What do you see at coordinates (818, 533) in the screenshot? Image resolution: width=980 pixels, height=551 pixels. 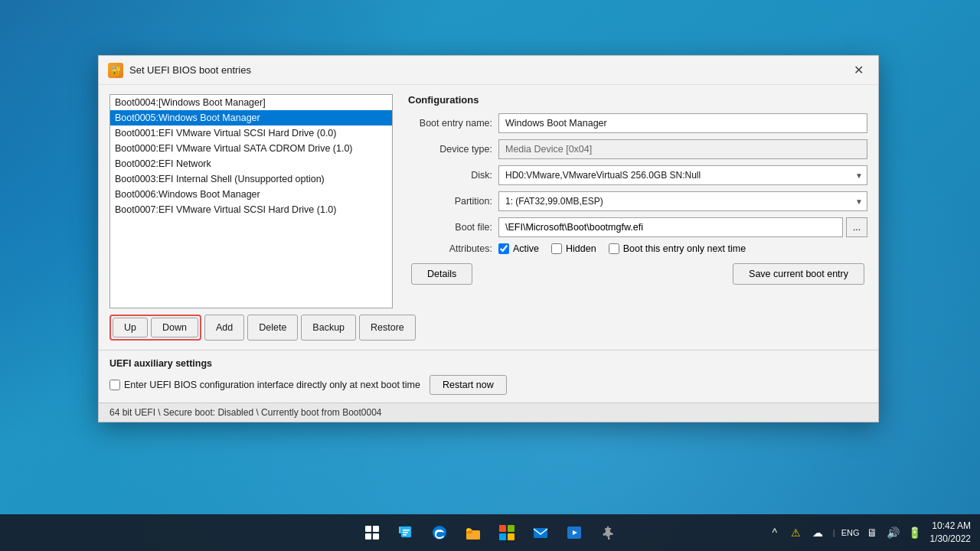 I see `cloud-icon: ☁` at bounding box center [818, 533].